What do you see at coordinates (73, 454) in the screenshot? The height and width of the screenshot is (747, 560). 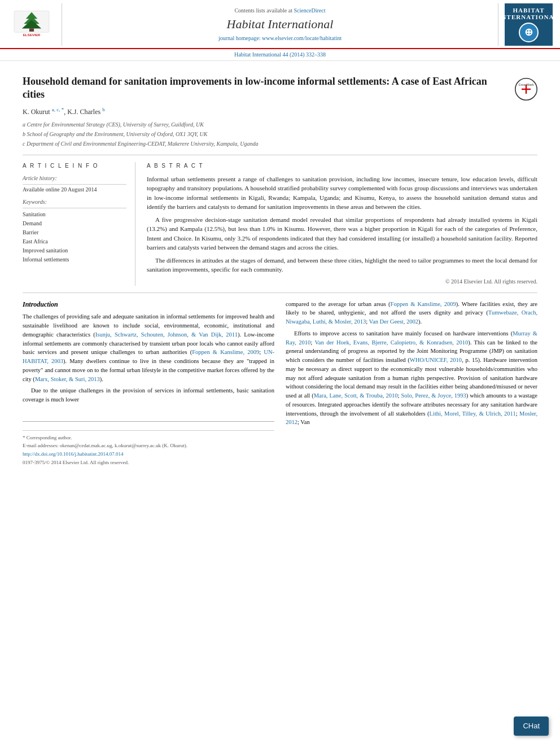 I see `doi-link: http://dx.doi.org/10.1016/j.habitatint.2…` at bounding box center [73, 454].